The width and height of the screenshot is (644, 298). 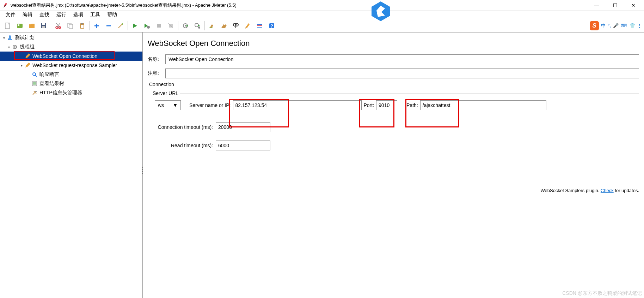 I want to click on menu-help: 帮助, so click(x=112, y=15).